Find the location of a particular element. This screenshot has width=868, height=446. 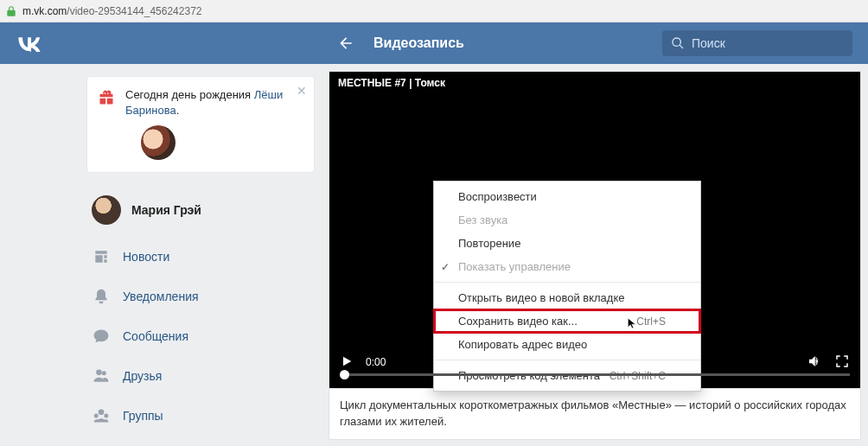

vk-logo is located at coordinates (59, 43).